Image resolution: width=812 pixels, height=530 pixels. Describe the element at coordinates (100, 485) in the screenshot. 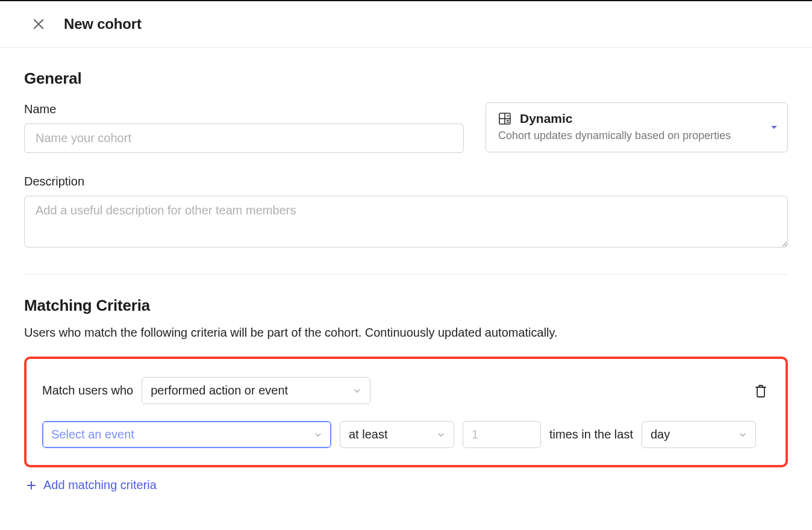

I see `add-criteria-label: Add matching criteria` at that location.